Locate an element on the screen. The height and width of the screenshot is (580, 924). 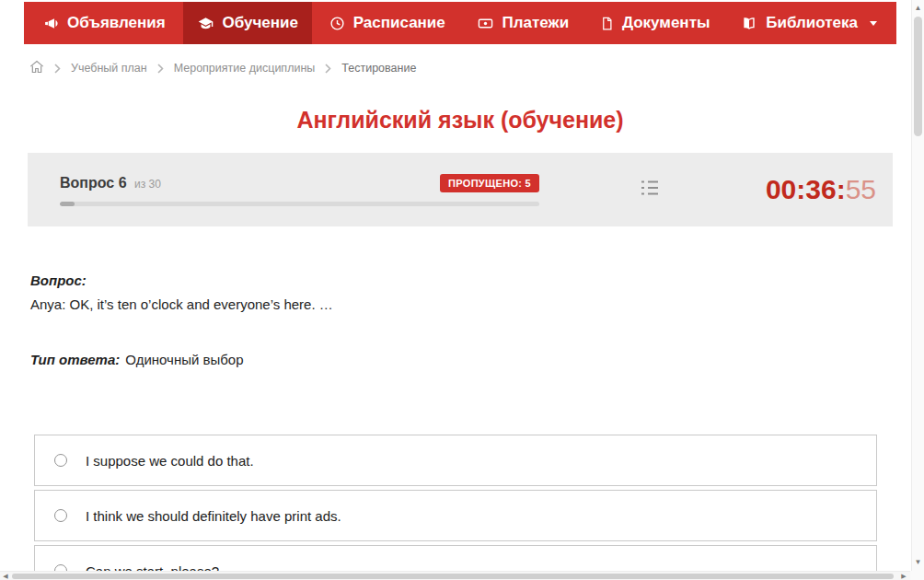
question-text: Anya: OK, it’s ten o’clock and everyone’… is located at coordinates (464, 304).